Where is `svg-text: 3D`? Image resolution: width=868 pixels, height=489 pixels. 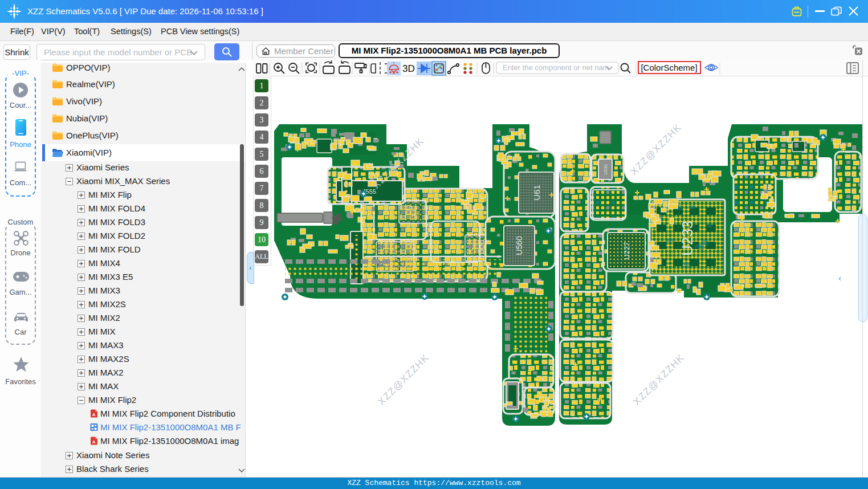 svg-text: 3D is located at coordinates (409, 68).